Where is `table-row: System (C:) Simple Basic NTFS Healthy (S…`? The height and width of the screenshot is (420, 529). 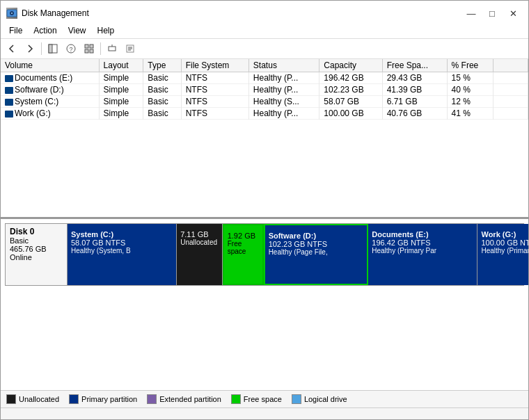
table-row: System (C:) Simple Basic NTFS Healthy (S… is located at coordinates (264, 102).